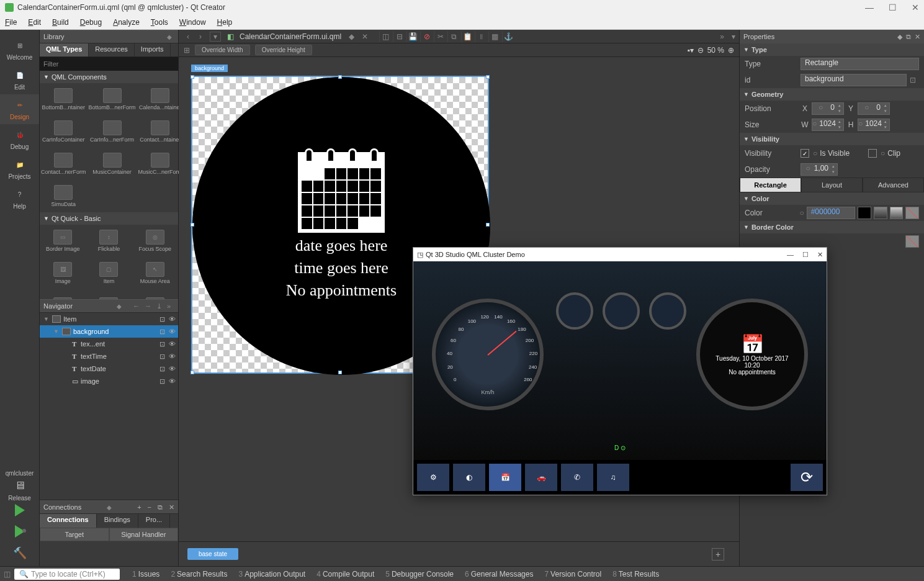 The width and height of the screenshot is (924, 581). What do you see at coordinates (365, 37) in the screenshot?
I see `close-file-icon: ✕` at bounding box center [365, 37].